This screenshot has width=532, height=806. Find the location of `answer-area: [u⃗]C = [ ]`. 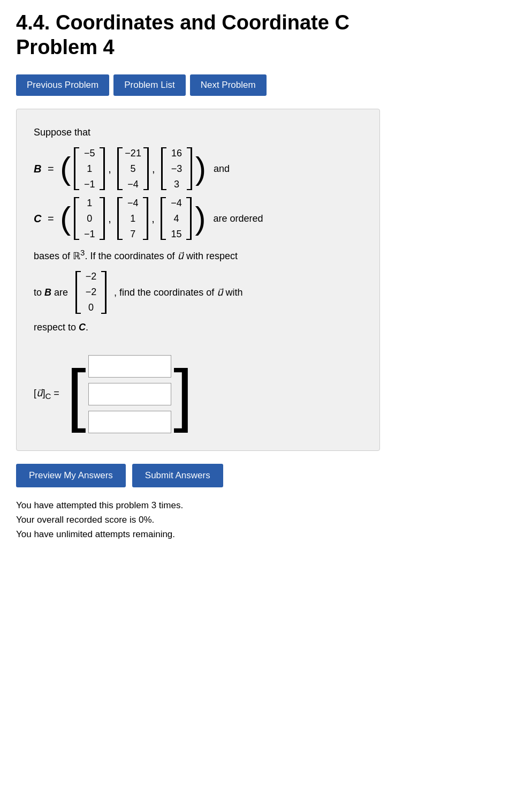

answer-area: [u⃗]C = [ ] is located at coordinates (198, 394).